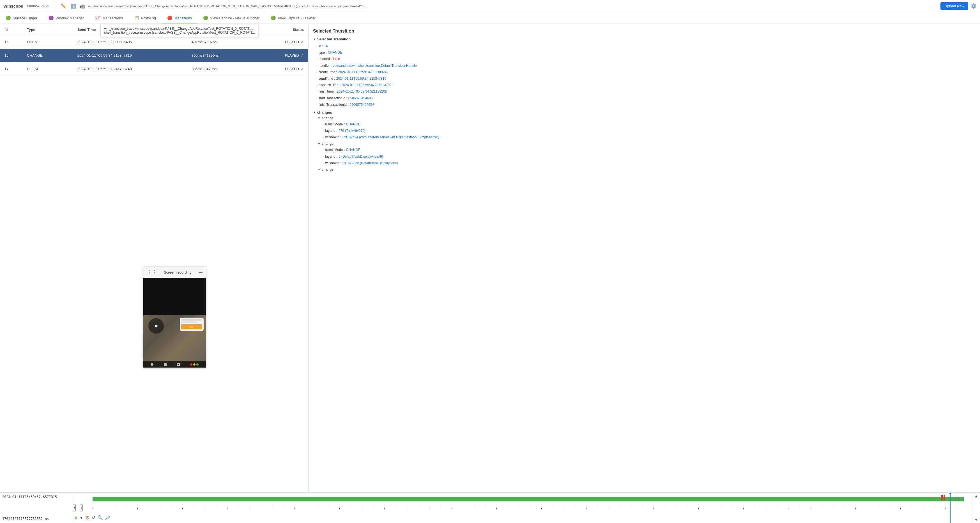 This screenshot has width=980, height=523. What do you see at coordinates (323, 53) in the screenshot?
I see `type-key: type :` at bounding box center [323, 53].